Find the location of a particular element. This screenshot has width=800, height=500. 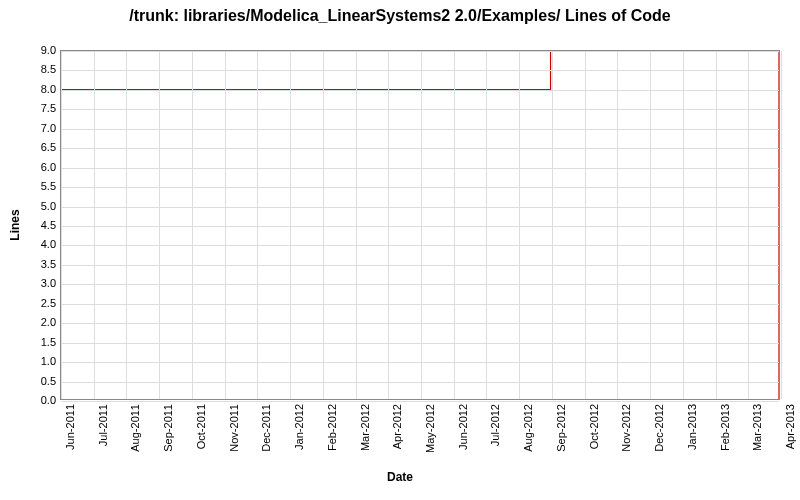

y-tick-label: 4.0 is located at coordinates (31, 244).